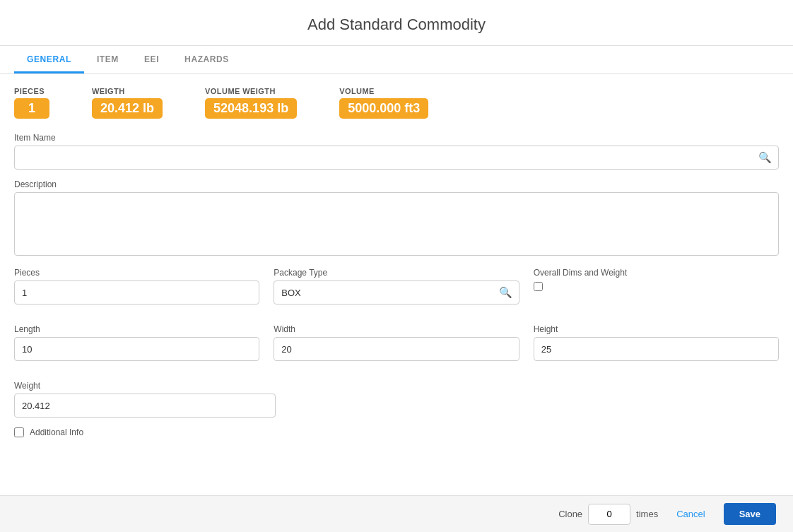 The width and height of the screenshot is (793, 532). I want to click on summary-volume-weight-value: 52048.193 lb, so click(251, 109).